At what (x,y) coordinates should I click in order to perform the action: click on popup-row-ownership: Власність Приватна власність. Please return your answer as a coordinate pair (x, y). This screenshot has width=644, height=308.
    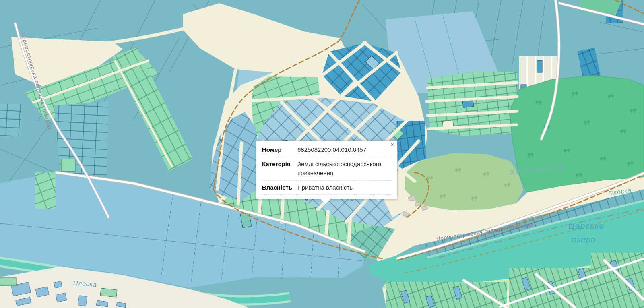
    Looking at the image, I should click on (327, 188).